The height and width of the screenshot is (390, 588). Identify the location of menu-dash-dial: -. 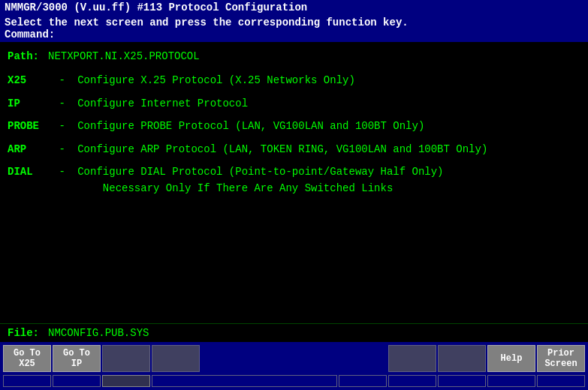
(62, 172).